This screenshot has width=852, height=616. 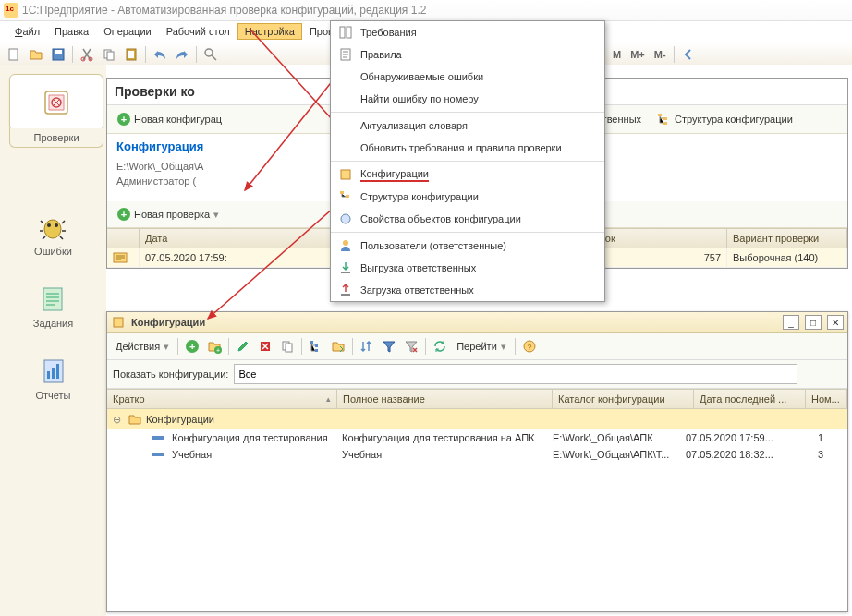 What do you see at coordinates (198, 31) in the screenshot?
I see `menu-desk: Рабочий стол` at bounding box center [198, 31].